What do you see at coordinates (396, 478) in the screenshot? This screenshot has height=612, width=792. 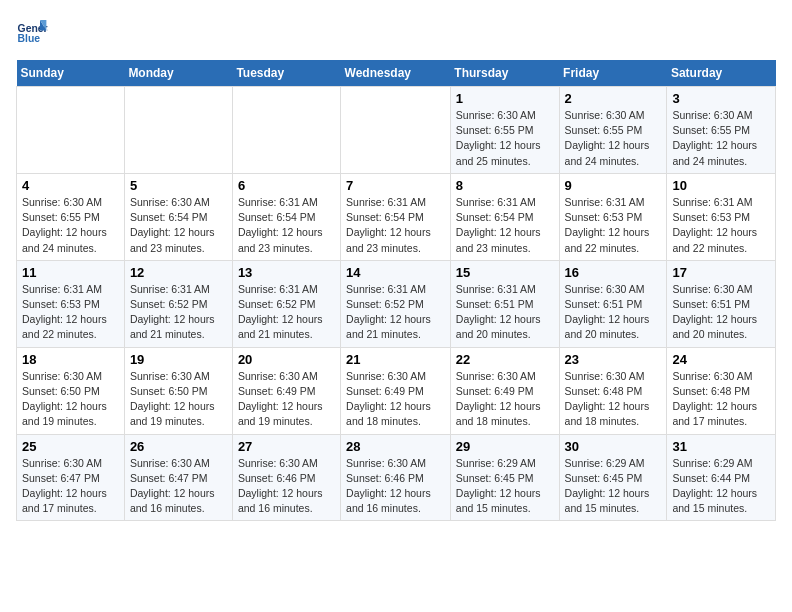 I see `calendar-cell: 28Sunrise: 6:30 AM Sunset: 6:46 PM Dayli…` at bounding box center [396, 478].